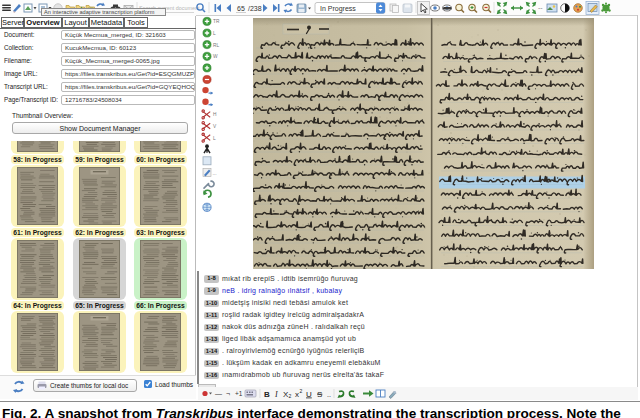 This screenshot has width=640, height=418. I want to click on svg-text: V, so click(215, 126).